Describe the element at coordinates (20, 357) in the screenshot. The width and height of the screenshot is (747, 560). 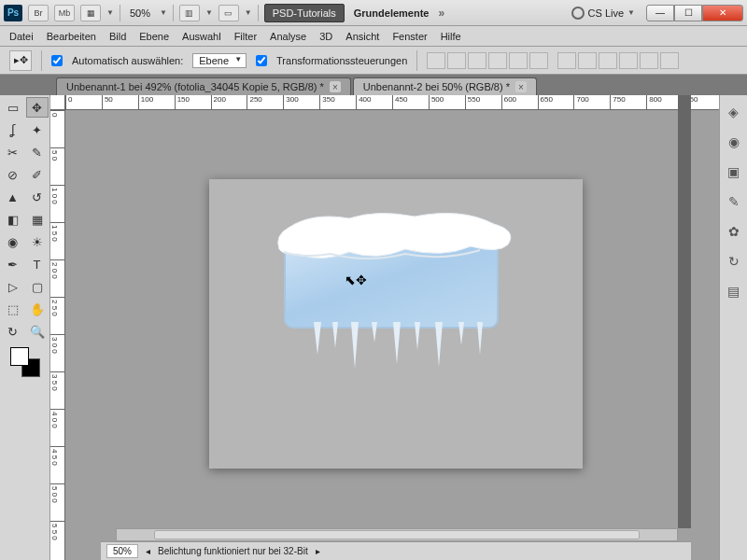
I see `foreground-color-swatch` at that location.